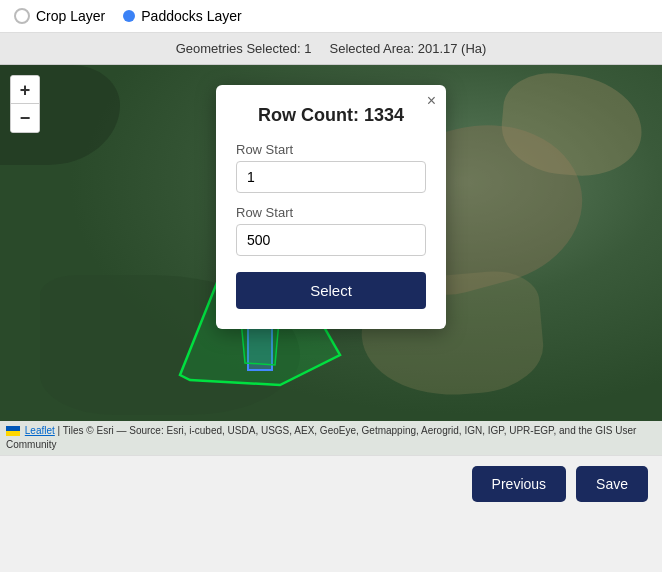 The width and height of the screenshot is (662, 572). What do you see at coordinates (182, 16) in the screenshot?
I see `paddocks-layer-option: Paddocks Layer` at bounding box center [182, 16].